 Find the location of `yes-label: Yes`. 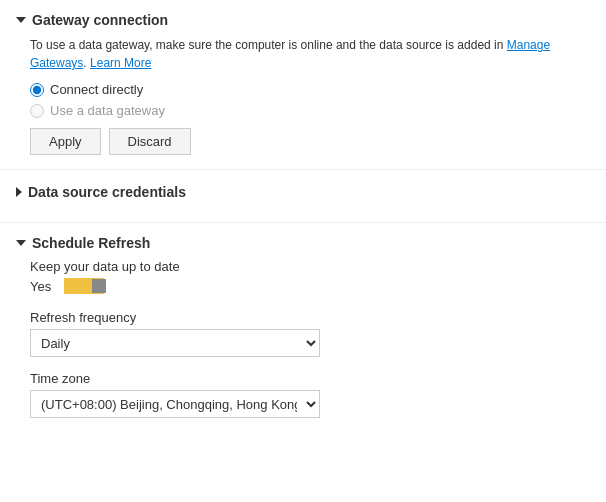

yes-label: Yes is located at coordinates (42, 286).